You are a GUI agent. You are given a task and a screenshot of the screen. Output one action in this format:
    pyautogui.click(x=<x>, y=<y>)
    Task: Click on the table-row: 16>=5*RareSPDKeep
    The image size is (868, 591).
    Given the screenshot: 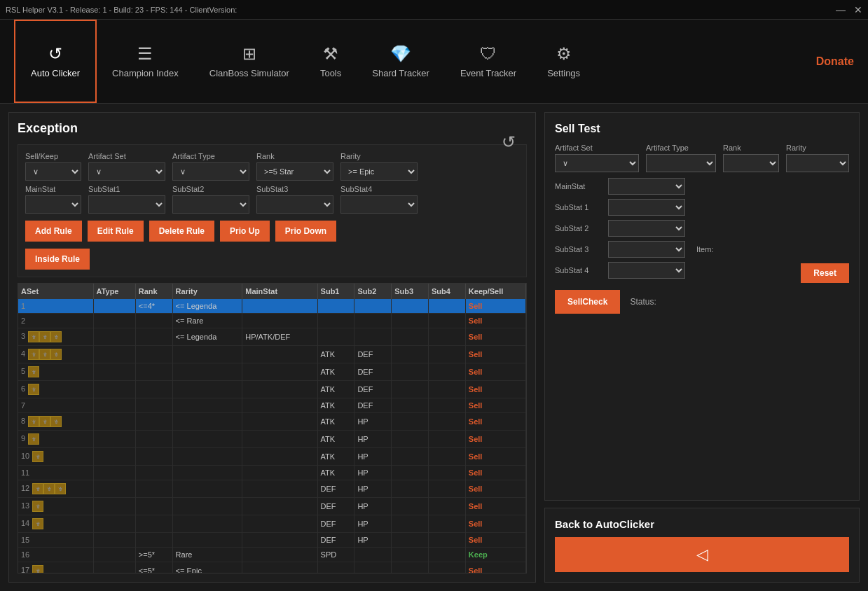 What is the action you would take?
    pyautogui.click(x=272, y=555)
    